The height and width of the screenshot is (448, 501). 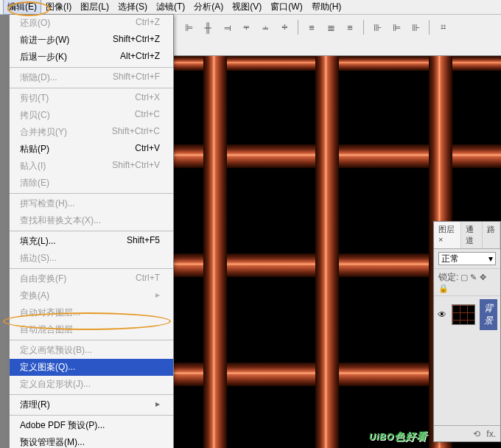 What do you see at coordinates (91, 221) in the screenshot?
I see `menu-entry: 查找和替换文本(X)...` at bounding box center [91, 221].